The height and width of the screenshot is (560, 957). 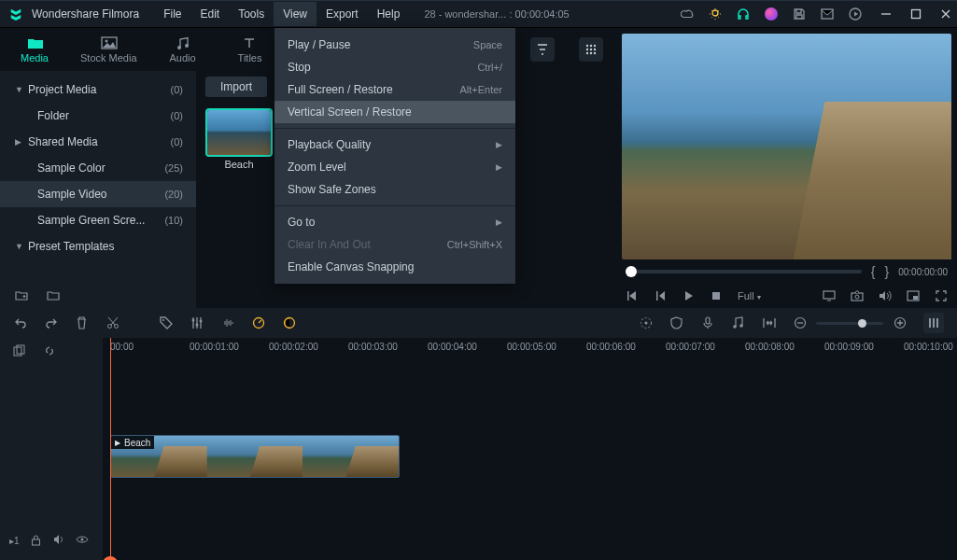 What do you see at coordinates (395, 189) in the screenshot?
I see `menu-item-show-safe-zones: Show Safe Zones` at bounding box center [395, 189].